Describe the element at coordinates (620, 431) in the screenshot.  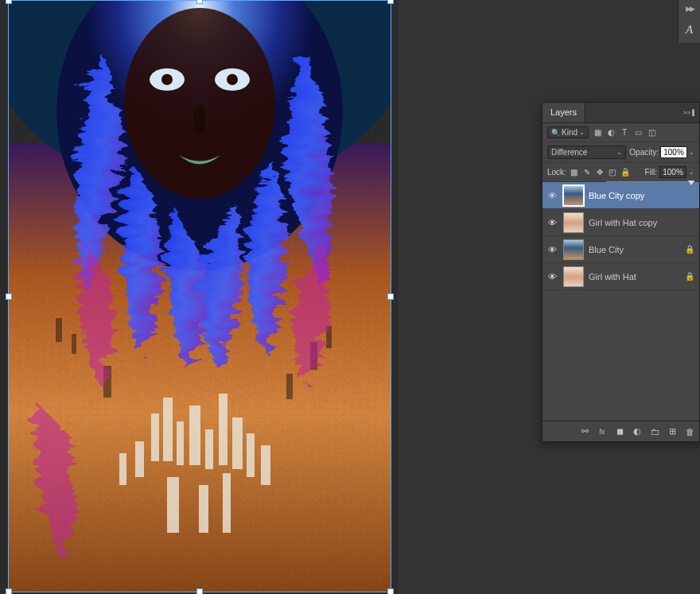
I see `layers-panel-footer: ⚯fx◼◐🗀⊞🗑` at that location.